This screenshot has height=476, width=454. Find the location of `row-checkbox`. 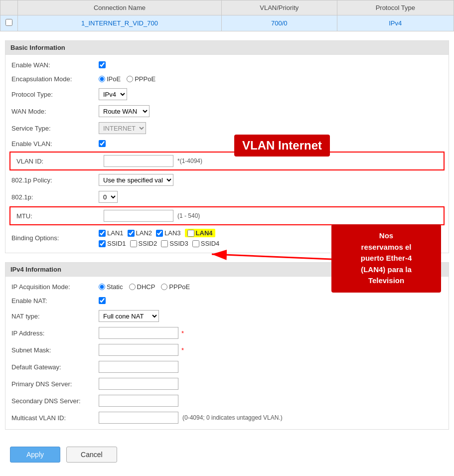

row-checkbox is located at coordinates (9, 22).